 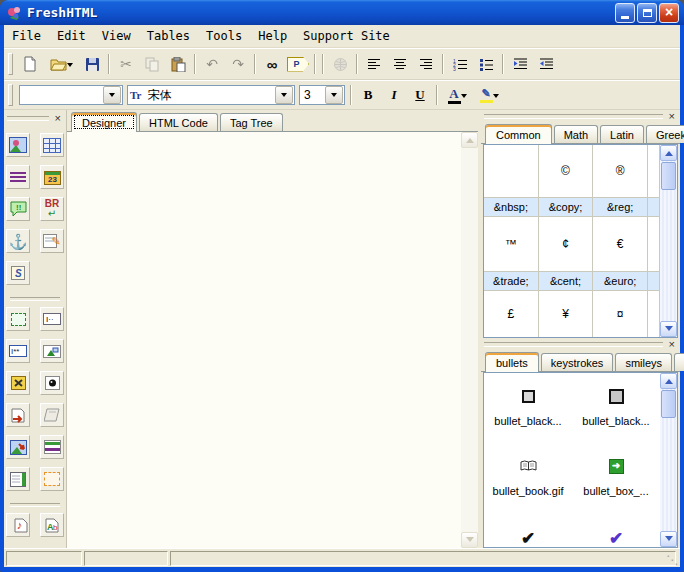 What do you see at coordinates (30, 64) in the screenshot?
I see `new-button` at bounding box center [30, 64].